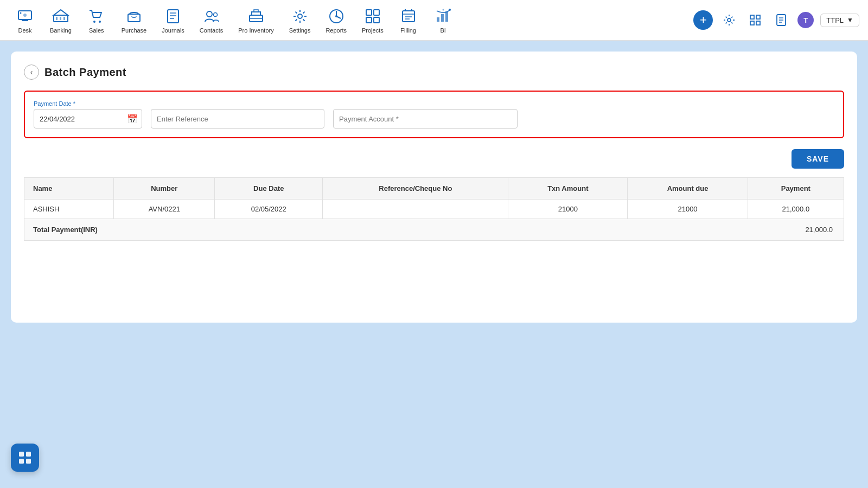  Describe the element at coordinates (373, 30) in the screenshot. I see `nav-label-projects: Projects` at that location.